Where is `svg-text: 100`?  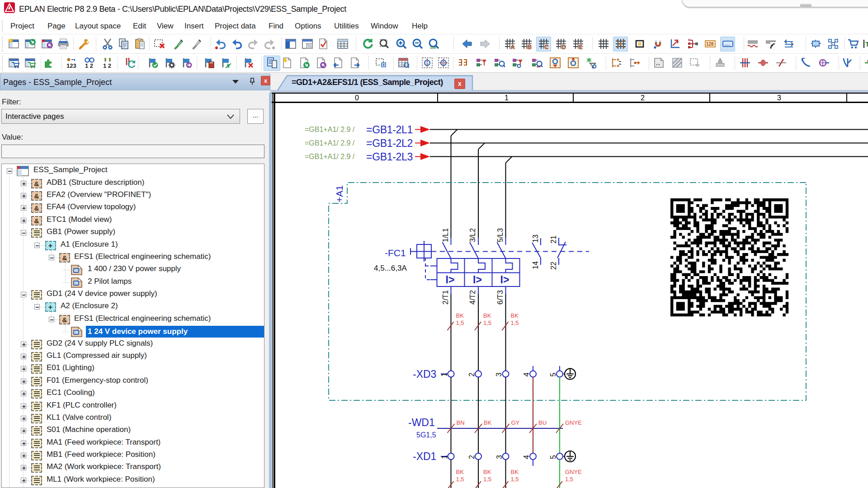 svg-text: 100 is located at coordinates (433, 48).